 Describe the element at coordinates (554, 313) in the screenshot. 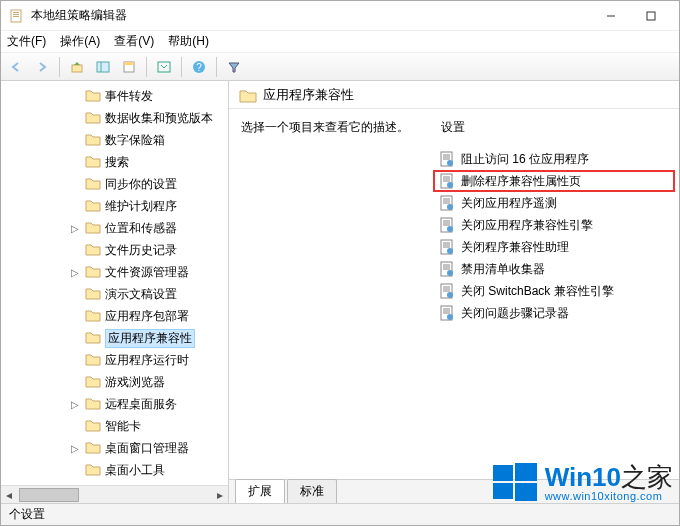

I see `setting-item: 关闭问题步骤记录器` at that location.